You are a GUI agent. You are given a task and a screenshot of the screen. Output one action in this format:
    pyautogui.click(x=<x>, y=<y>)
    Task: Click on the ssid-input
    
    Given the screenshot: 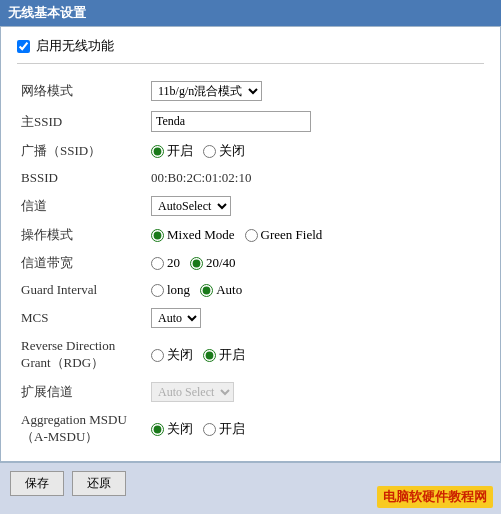 What is the action you would take?
    pyautogui.click(x=231, y=122)
    